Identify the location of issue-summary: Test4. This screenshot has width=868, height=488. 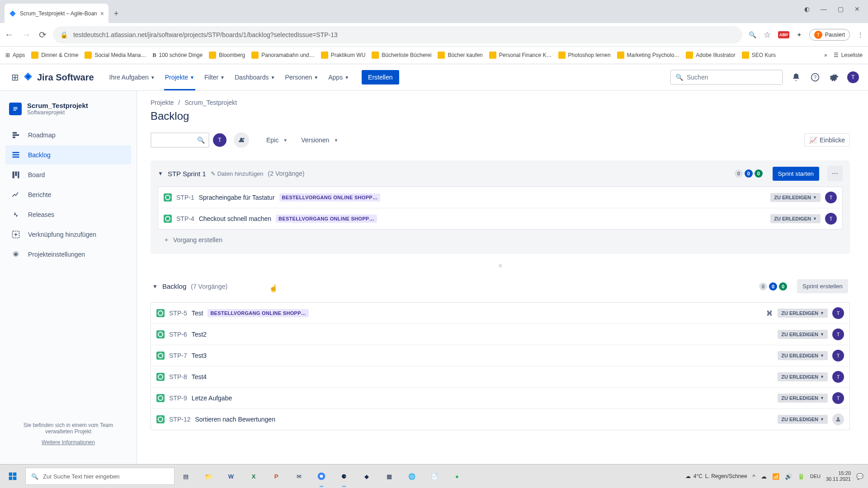
(199, 377).